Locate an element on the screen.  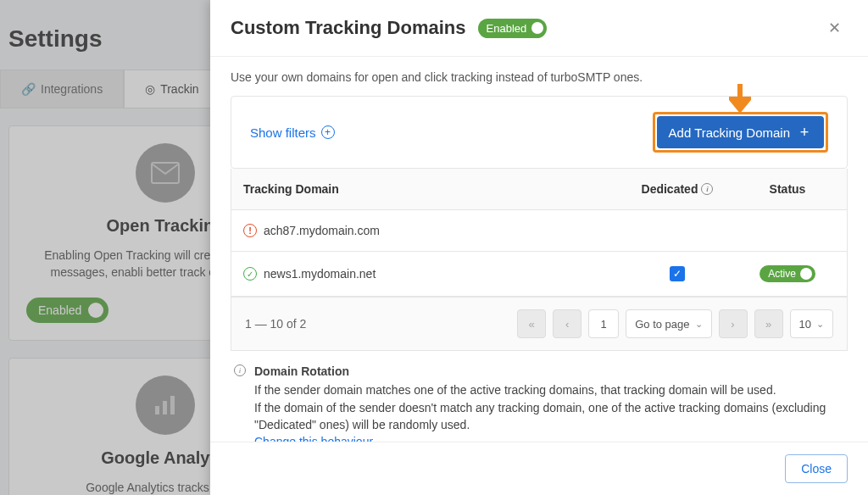
col-header-status: Status is located at coordinates (787, 189).